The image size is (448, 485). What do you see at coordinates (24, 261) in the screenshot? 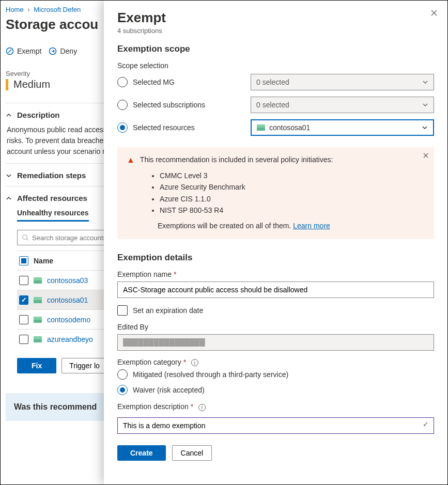
I see `select-all-checkbox` at bounding box center [24, 261].